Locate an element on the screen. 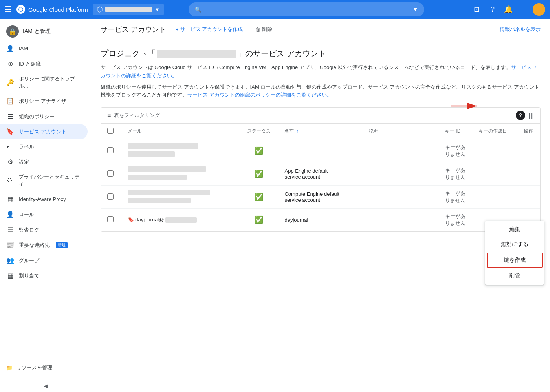 The width and height of the screenshot is (550, 392). col-action: 操作 is located at coordinates (528, 131).